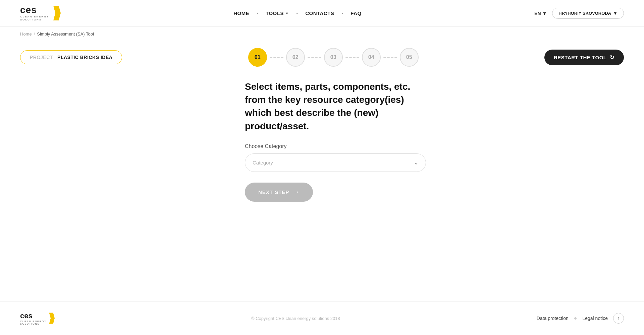 Image resolution: width=644 pixels, height=335 pixels. I want to click on header: ces CLEAN ENERGY SOLUTIONS HOME ● TOOLS …, so click(322, 13).